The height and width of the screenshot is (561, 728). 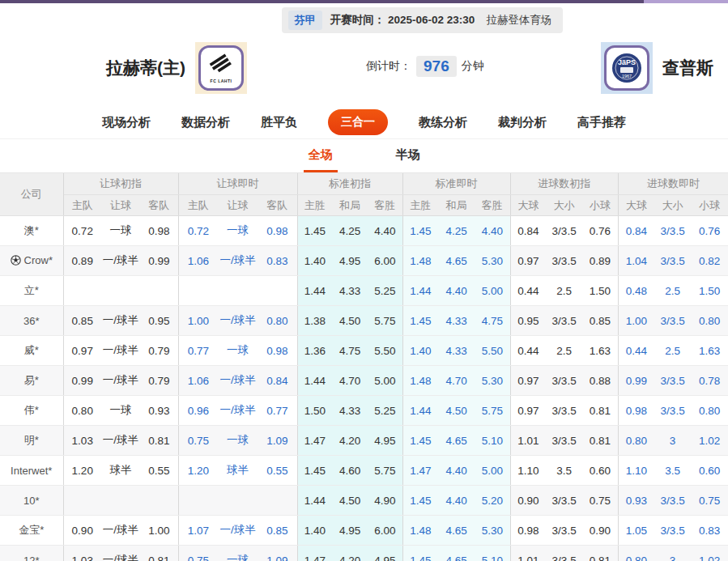 What do you see at coordinates (709, 291) in the screenshot?
I see `odds-cell: 1.50` at bounding box center [709, 291].